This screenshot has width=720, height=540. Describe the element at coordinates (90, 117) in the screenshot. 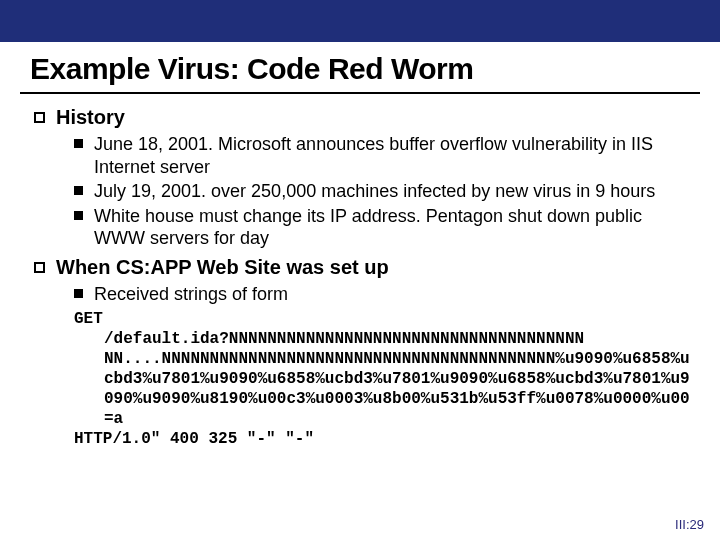

I see `section-heading: History` at that location.